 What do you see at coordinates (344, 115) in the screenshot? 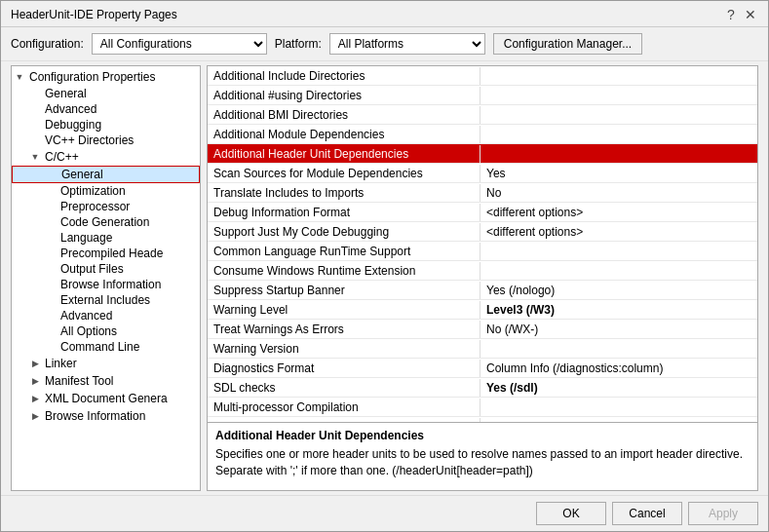
I see `prop-name-2: Additional BMI Directories` at bounding box center [344, 115].